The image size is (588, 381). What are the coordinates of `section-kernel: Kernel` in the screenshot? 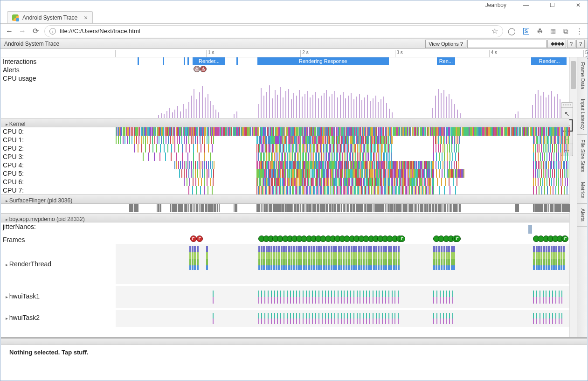 It's located at (58, 123).